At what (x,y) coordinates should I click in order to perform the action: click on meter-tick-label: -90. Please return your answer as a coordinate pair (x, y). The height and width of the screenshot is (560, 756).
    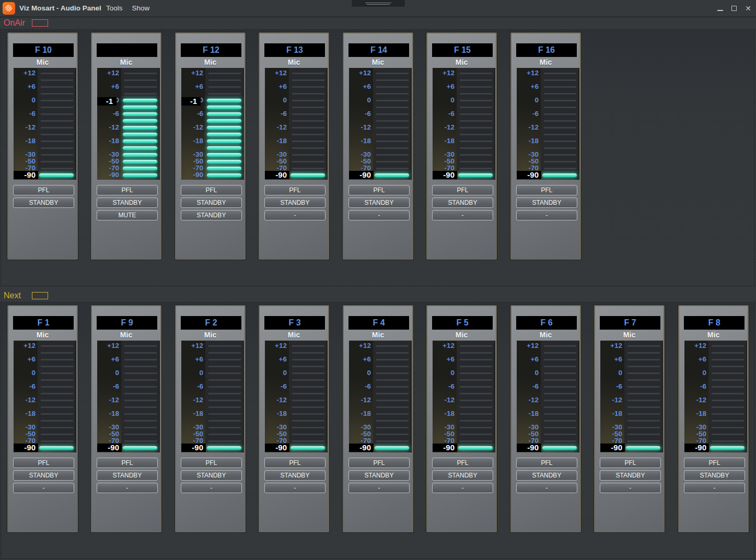
    Looking at the image, I should click on (192, 175).